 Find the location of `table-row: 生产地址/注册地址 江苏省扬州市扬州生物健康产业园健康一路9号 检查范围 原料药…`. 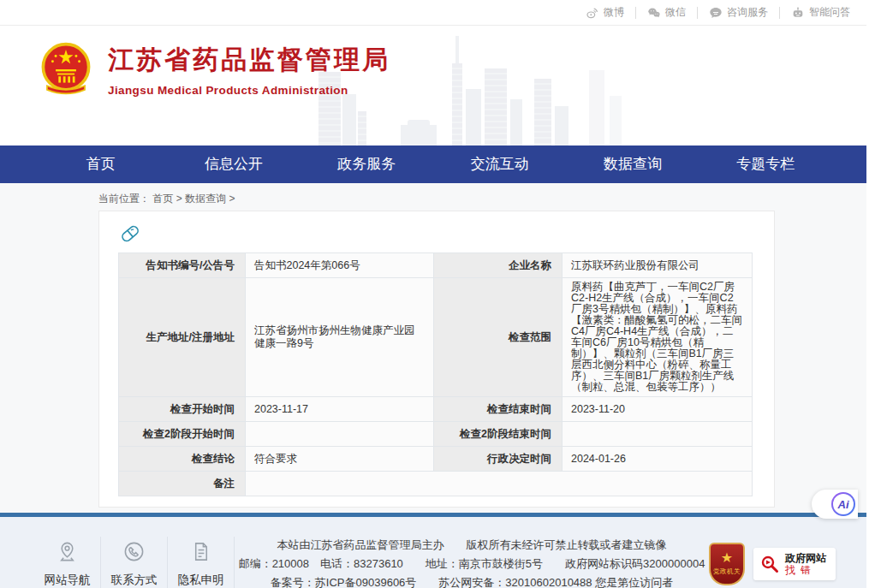

table-row: 生产地址/注册地址 江苏省扬州市扬州生物健康产业园健康一路9号 检查范围 原料药… is located at coordinates (436, 337).